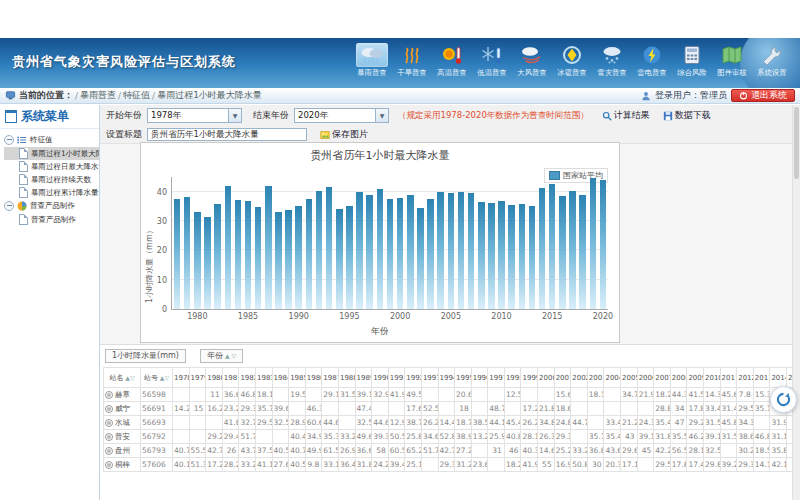 This screenshot has height=500, width=800. Describe the element at coordinates (298, 378) in the screenshot. I see `column-header-year: 1985` at that location.